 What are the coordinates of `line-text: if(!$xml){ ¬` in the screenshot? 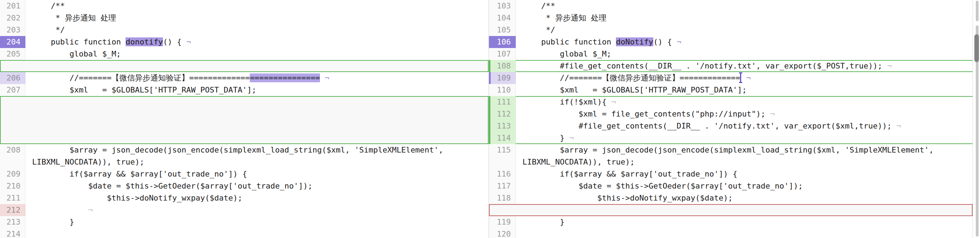 It's located at (744, 102).